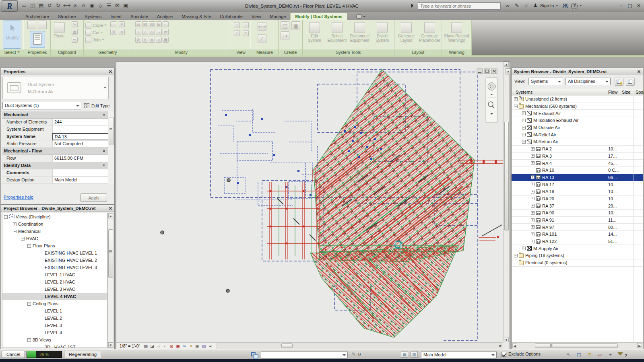 The height and width of the screenshot is (362, 644). I want to click on geometry-tool: Join, so click(96, 40).